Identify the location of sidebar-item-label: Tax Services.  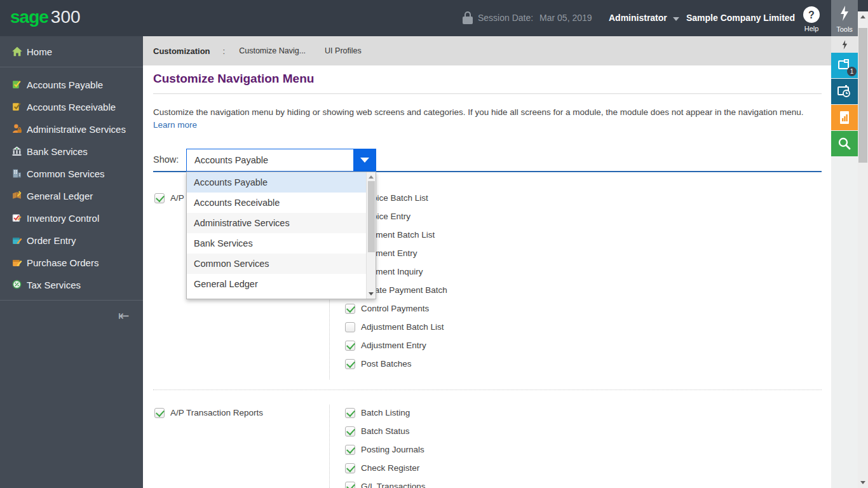
(53, 285).